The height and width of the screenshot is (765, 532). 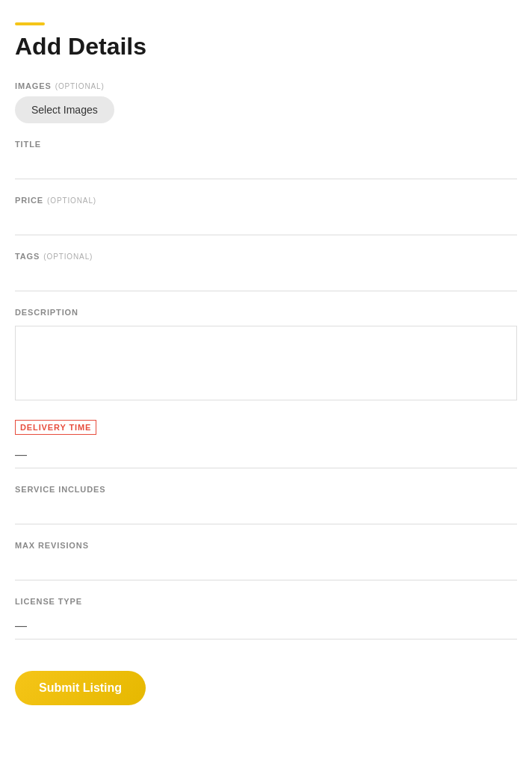 What do you see at coordinates (266, 223) in the screenshot?
I see `price-input` at bounding box center [266, 223].